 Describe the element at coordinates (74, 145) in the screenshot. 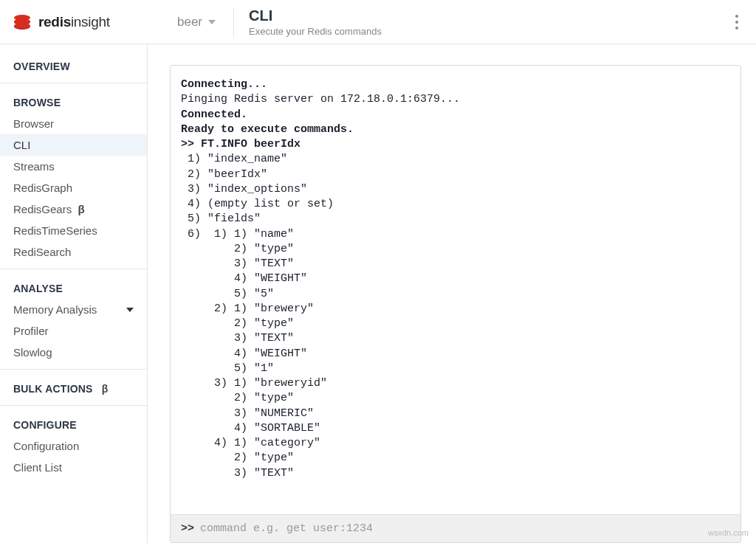

I see `sidebar-item-cli: CLI` at that location.